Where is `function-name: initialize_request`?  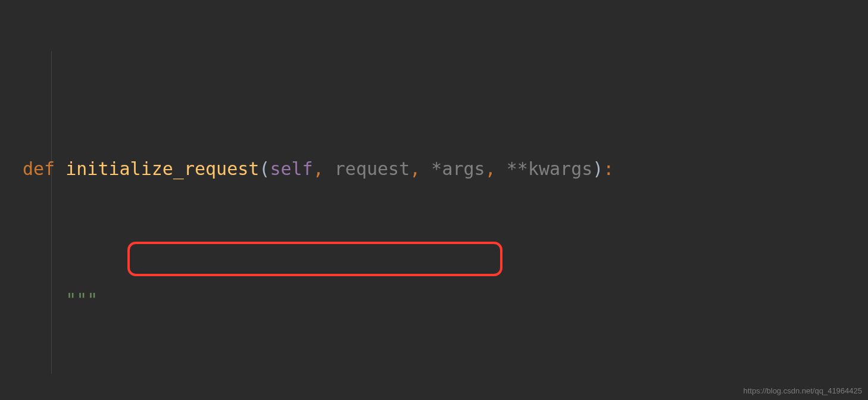 function-name: initialize_request is located at coordinates (162, 169).